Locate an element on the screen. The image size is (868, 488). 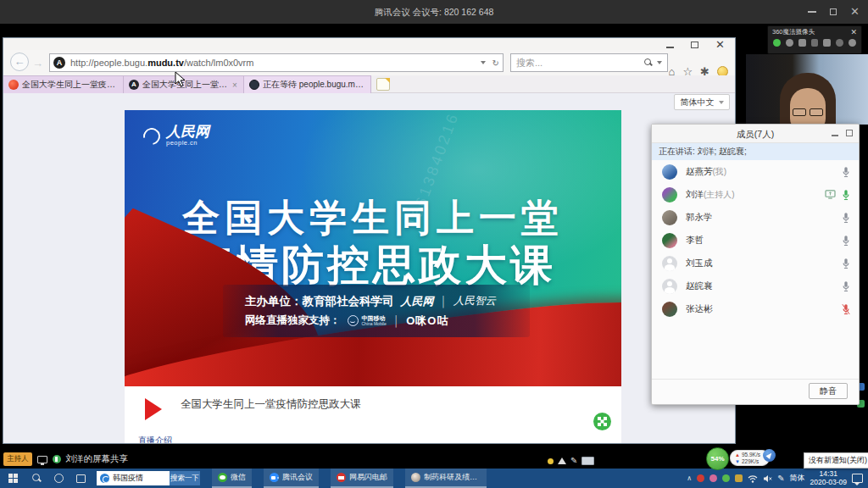
site-favicon: A is located at coordinates (59, 63).